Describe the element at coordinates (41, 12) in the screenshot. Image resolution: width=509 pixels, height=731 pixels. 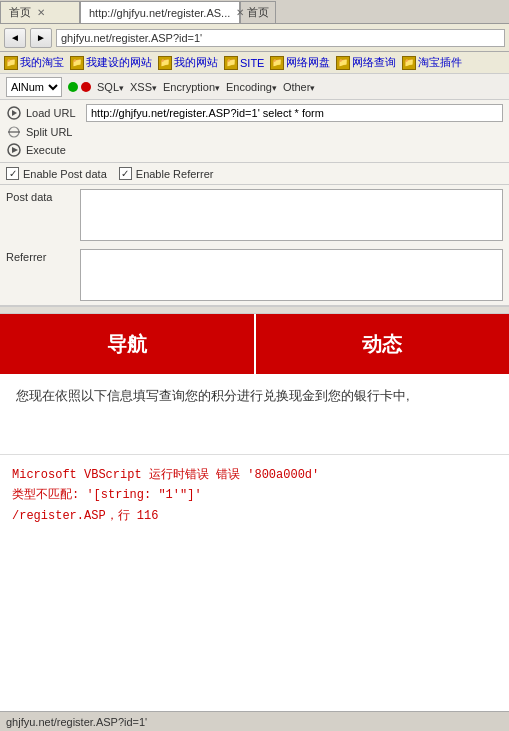
I see `tab-close-1: ✕` at that location.